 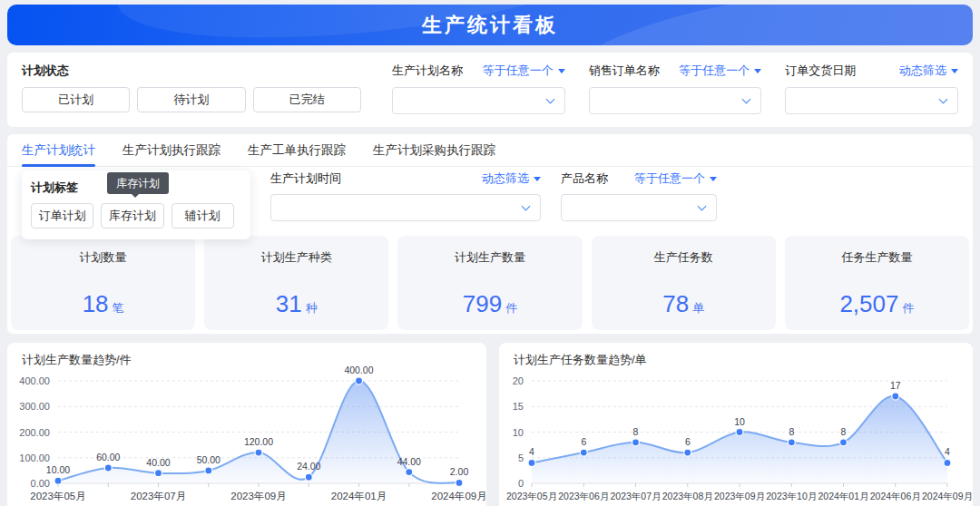 I want to click on svg-text: 5, so click(x=521, y=458).